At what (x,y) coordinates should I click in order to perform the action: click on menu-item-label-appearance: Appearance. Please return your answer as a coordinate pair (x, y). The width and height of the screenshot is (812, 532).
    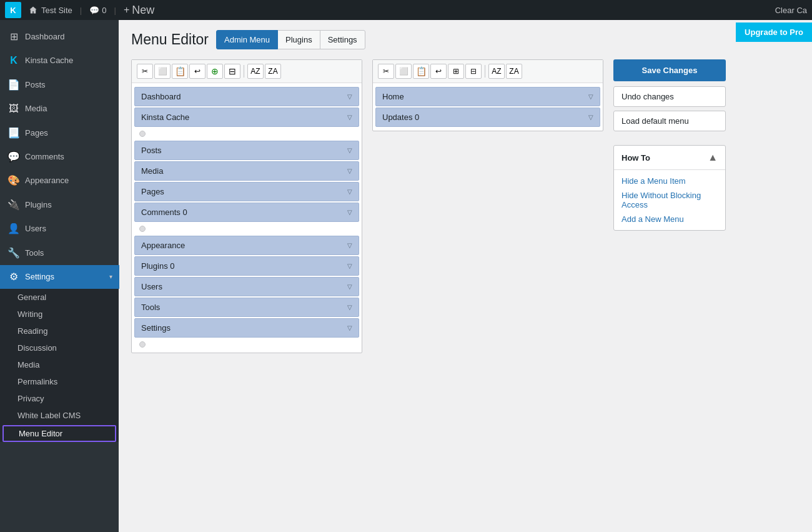
    Looking at the image, I should click on (163, 245).